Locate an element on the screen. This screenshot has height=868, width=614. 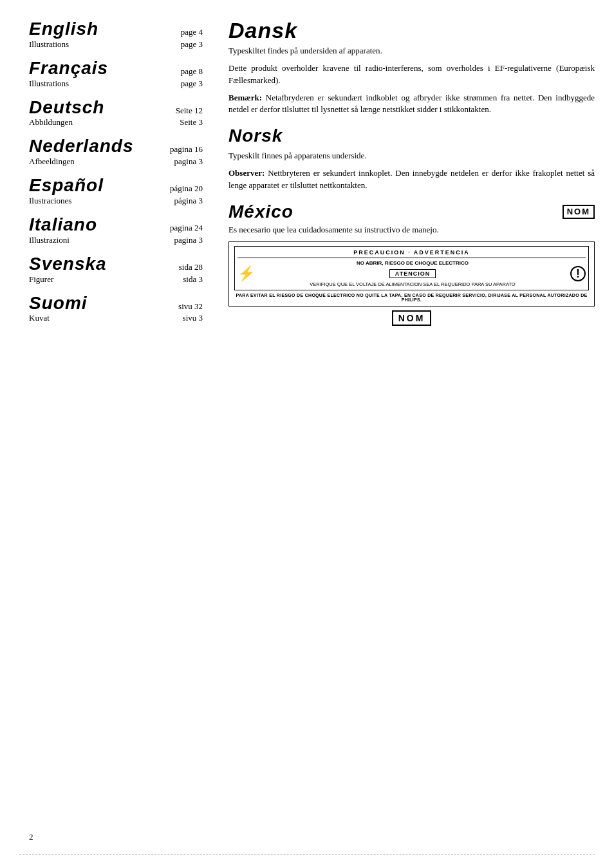
lang-main-page-english: page 4 is located at coordinates (177, 32).